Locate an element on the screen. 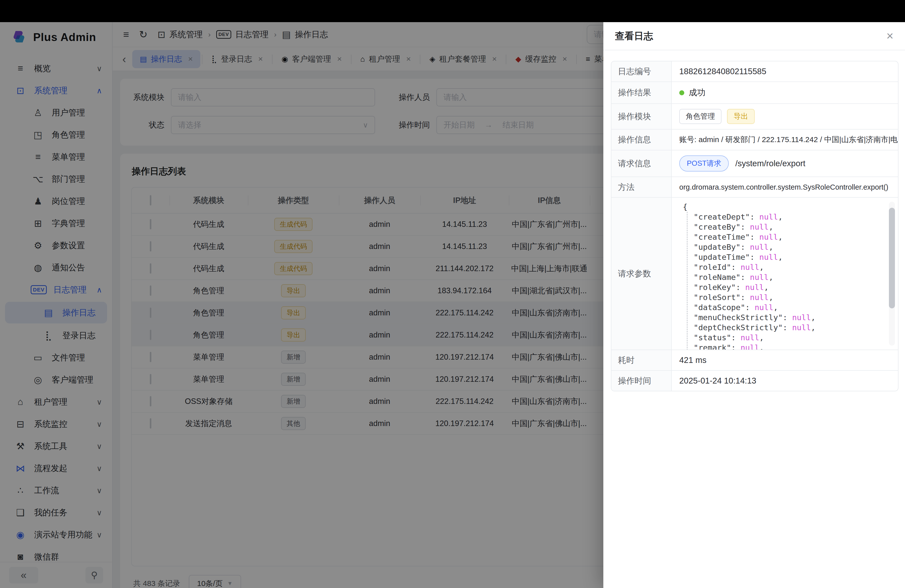 The width and height of the screenshot is (905, 588). json-line: "deptCheckStrictly": null, is located at coordinates (795, 327).